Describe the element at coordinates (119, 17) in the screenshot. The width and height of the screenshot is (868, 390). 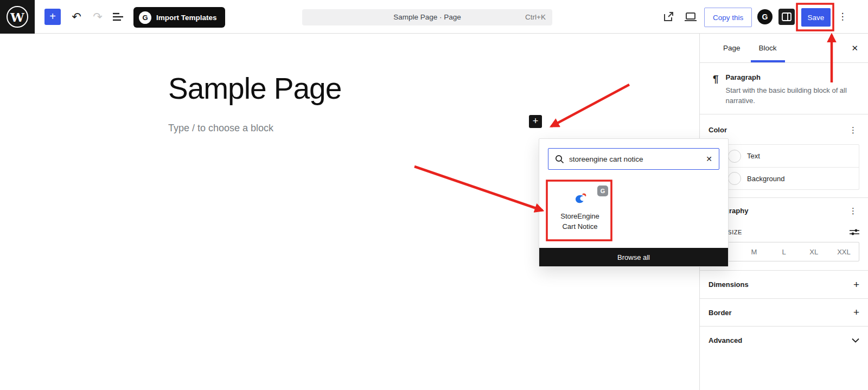
I see `list-view-icon` at that location.